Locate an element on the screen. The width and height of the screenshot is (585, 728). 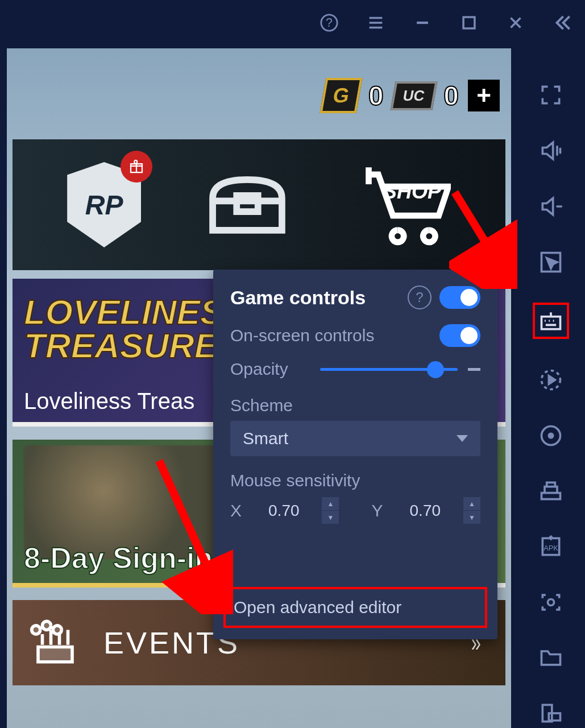
add-currency-button: + is located at coordinates (484, 96).